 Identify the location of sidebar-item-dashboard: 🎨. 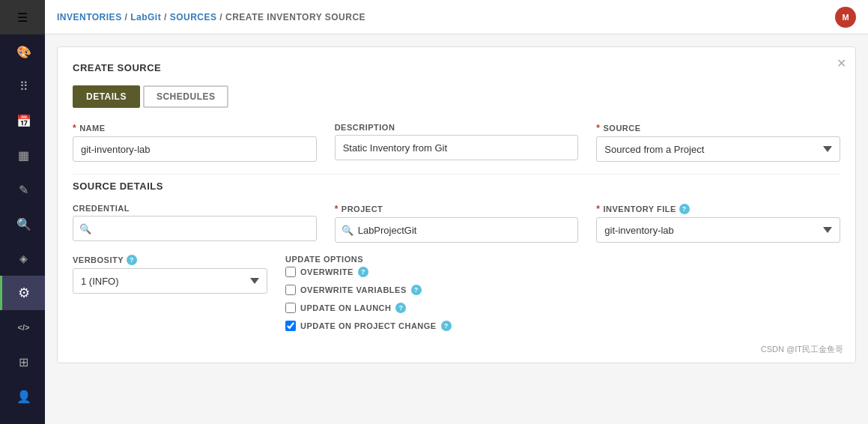
(22, 52).